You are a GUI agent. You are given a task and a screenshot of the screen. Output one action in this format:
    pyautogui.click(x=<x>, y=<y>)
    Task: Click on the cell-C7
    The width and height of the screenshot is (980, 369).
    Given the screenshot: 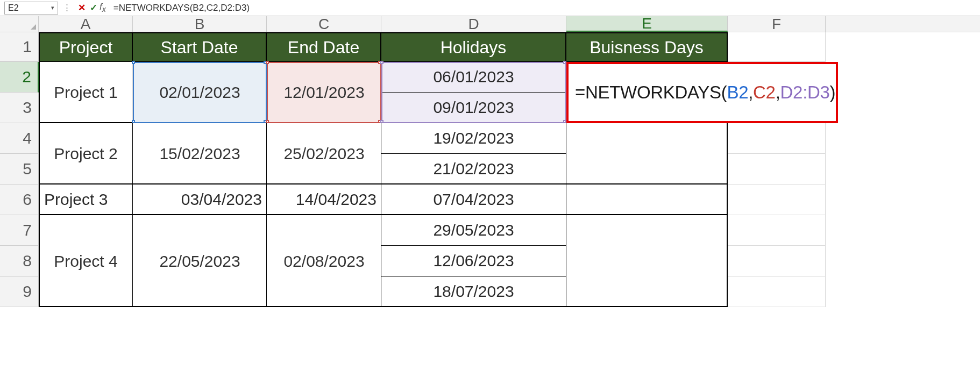 What is the action you would take?
    pyautogui.click(x=324, y=230)
    